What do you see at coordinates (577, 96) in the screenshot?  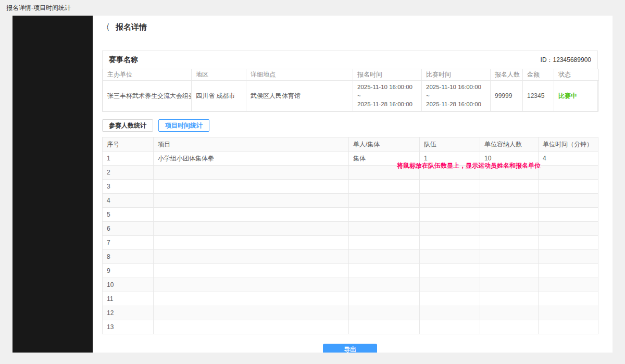 I see `event-status-cell: 比赛中` at bounding box center [577, 96].